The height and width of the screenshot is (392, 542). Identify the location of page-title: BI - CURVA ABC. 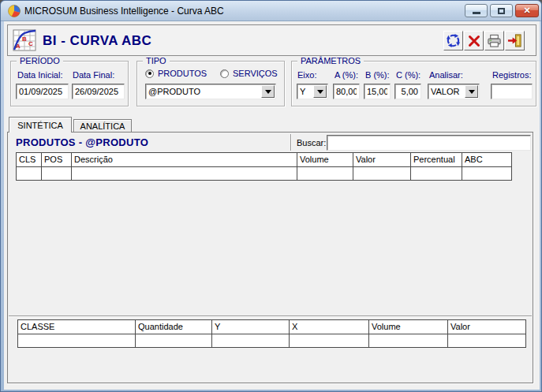
(97, 41).